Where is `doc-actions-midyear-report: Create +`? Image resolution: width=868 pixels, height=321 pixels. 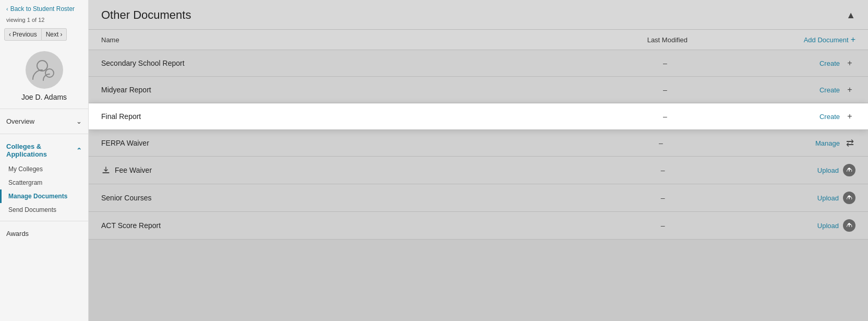
doc-actions-midyear-report: Create + is located at coordinates (838, 90).